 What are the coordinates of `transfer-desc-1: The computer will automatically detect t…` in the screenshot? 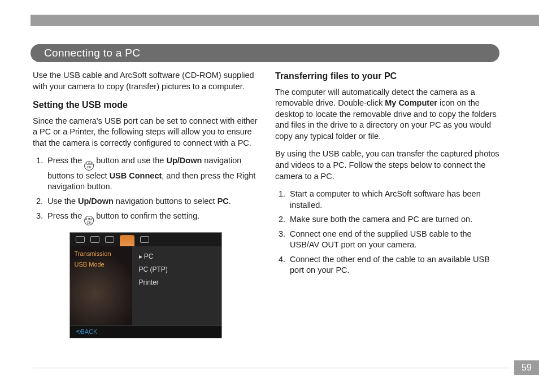 It's located at (388, 115).